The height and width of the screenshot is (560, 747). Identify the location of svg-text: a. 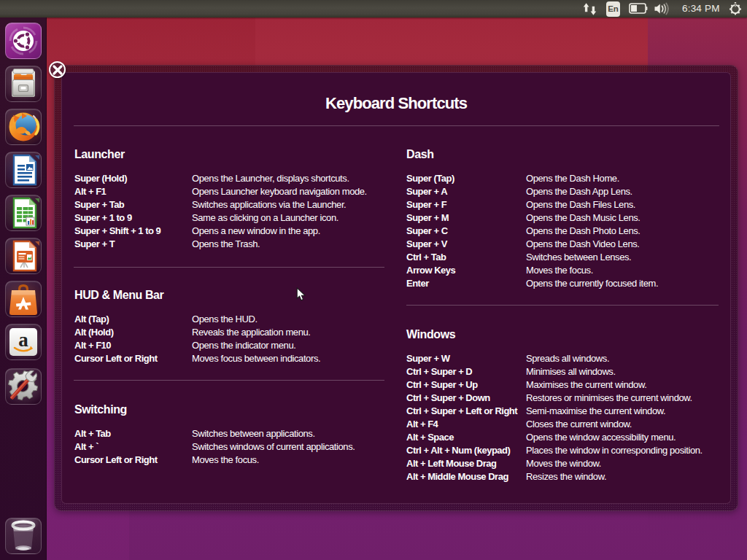
(23, 340).